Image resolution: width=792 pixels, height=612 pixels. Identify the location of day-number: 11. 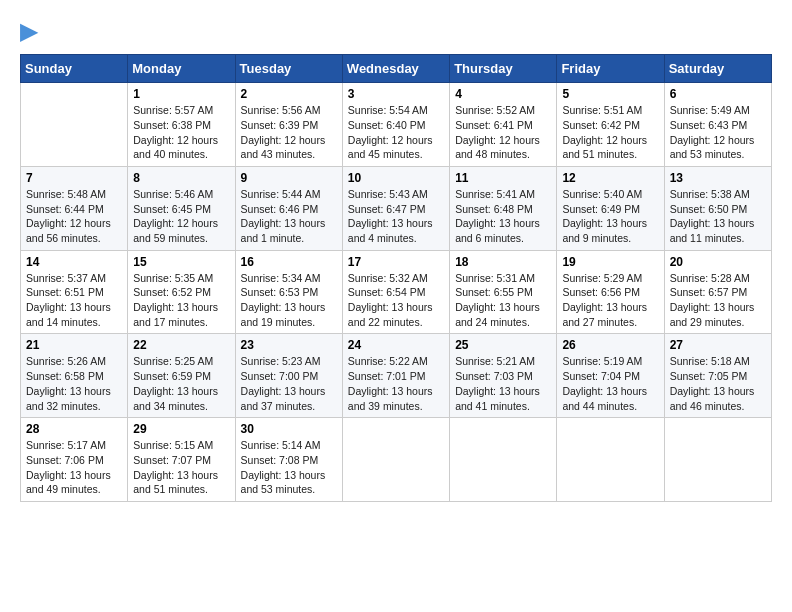
(503, 178).